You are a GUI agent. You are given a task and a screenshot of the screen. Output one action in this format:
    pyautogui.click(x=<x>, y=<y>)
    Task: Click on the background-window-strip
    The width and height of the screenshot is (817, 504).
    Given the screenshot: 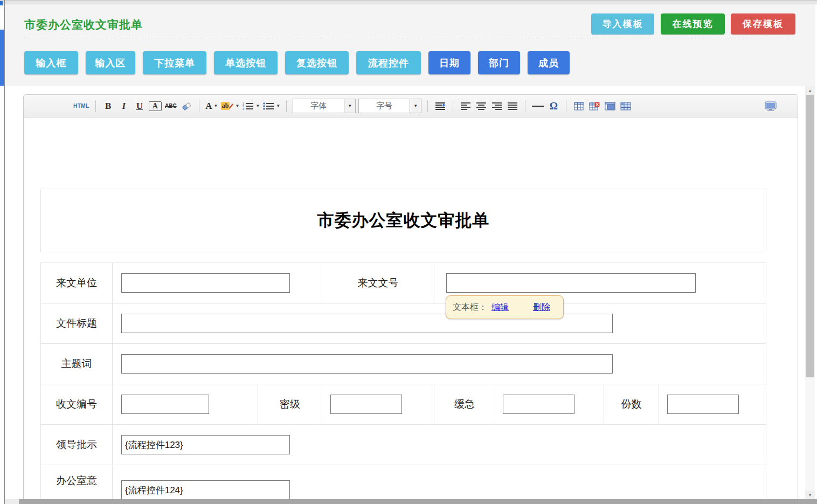 What is the action you would take?
    pyautogui.click(x=2, y=58)
    